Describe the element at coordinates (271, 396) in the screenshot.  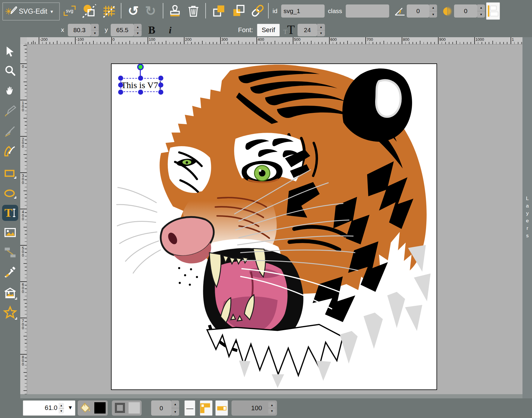
I see `horizontal-scrollbar` at that location.